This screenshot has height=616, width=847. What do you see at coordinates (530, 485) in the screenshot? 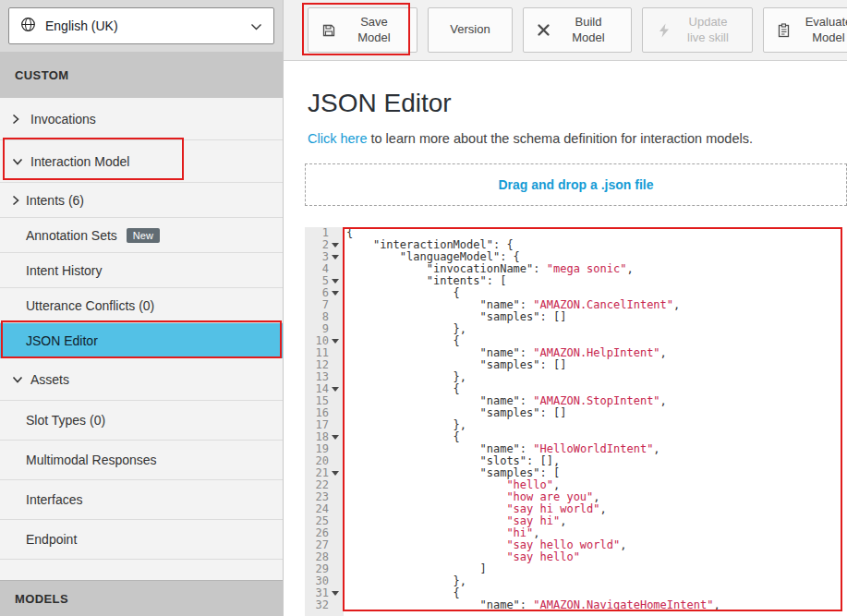
I see `code-string-value: "hello"` at bounding box center [530, 485].